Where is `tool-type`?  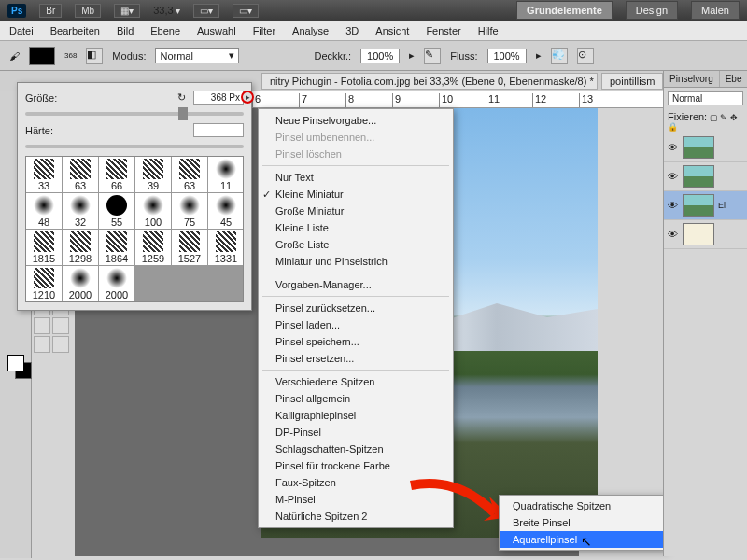
tool-type is located at coordinates (61, 326).